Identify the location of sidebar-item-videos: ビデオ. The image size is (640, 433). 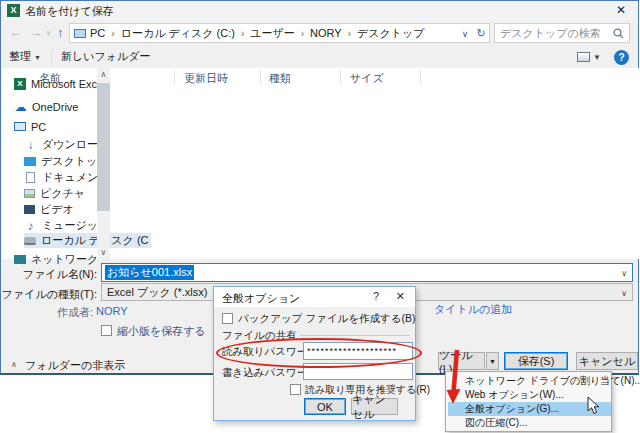
(49, 210).